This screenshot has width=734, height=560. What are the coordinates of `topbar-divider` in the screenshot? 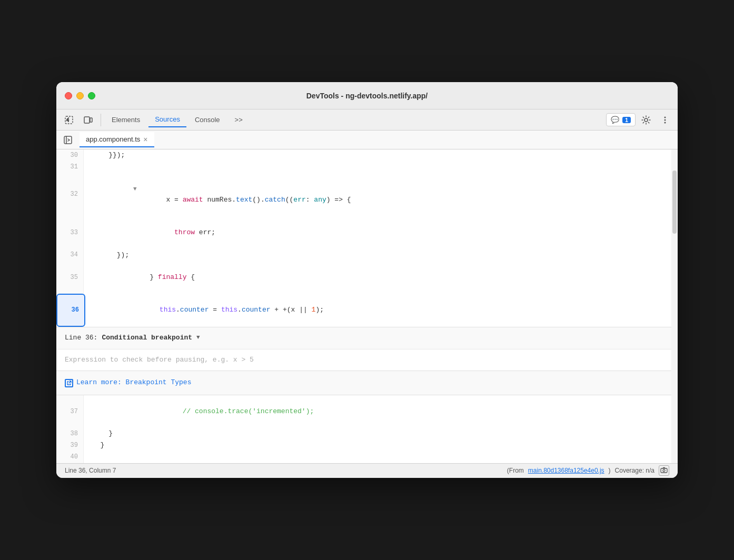 It's located at (101, 120).